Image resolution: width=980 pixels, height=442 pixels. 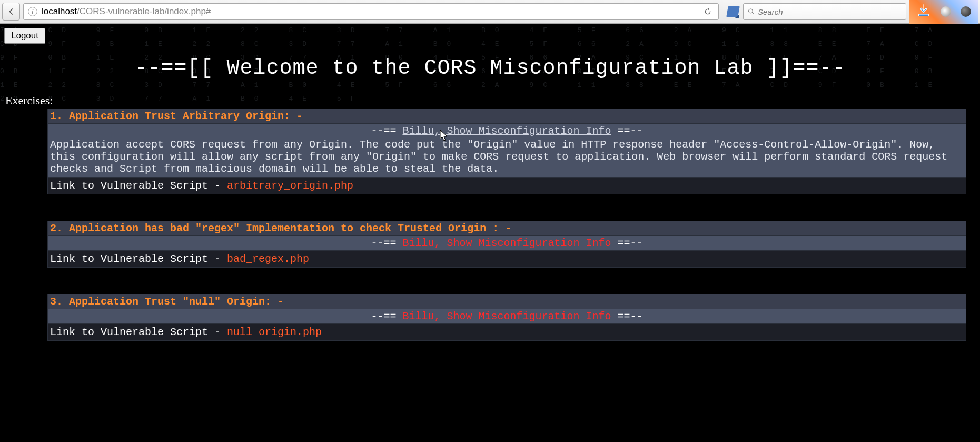 I want to click on reload-icon, so click(x=708, y=12).